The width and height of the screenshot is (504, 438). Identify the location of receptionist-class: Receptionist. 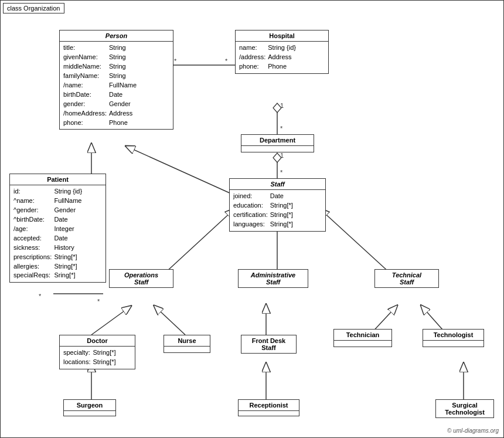
(268, 408).